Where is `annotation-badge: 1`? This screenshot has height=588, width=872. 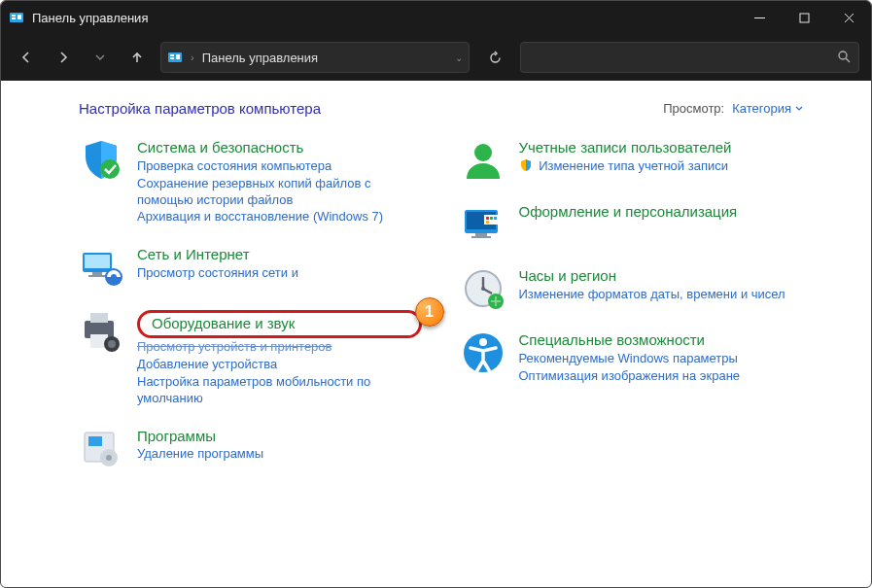 annotation-badge: 1 is located at coordinates (430, 312).